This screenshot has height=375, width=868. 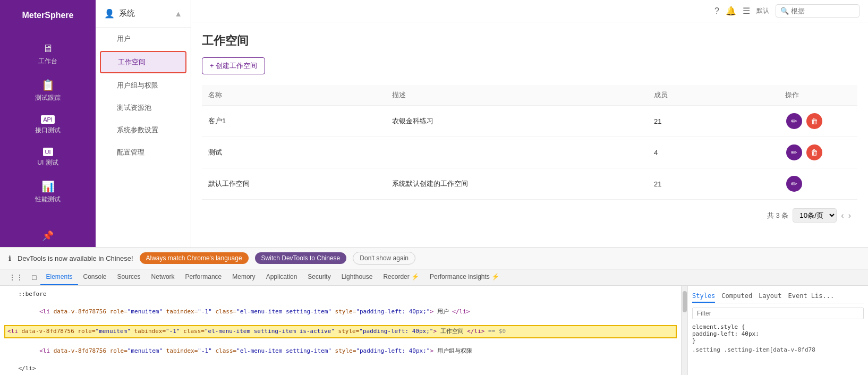 What do you see at coordinates (48, 90) in the screenshot?
I see `sidebar-item-test-tracking: 📋 测试跟踪` at bounding box center [48, 90].